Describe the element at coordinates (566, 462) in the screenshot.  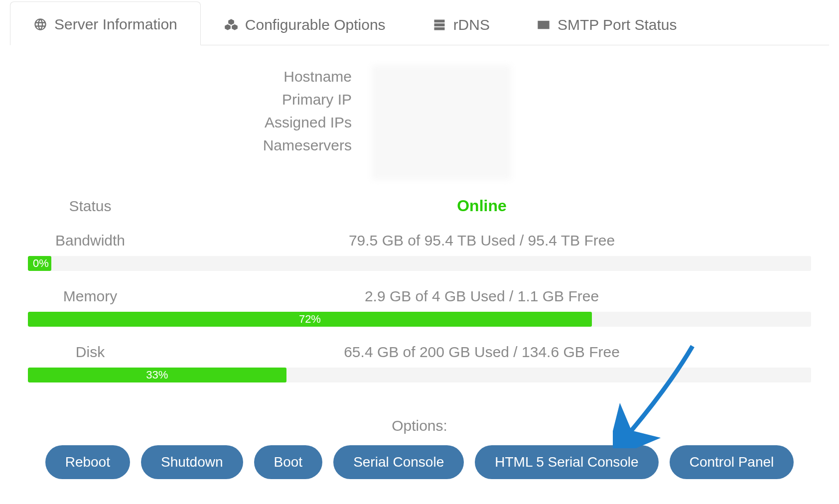
I see `html5-serial-console-button: HTML 5 Serial Console` at that location.